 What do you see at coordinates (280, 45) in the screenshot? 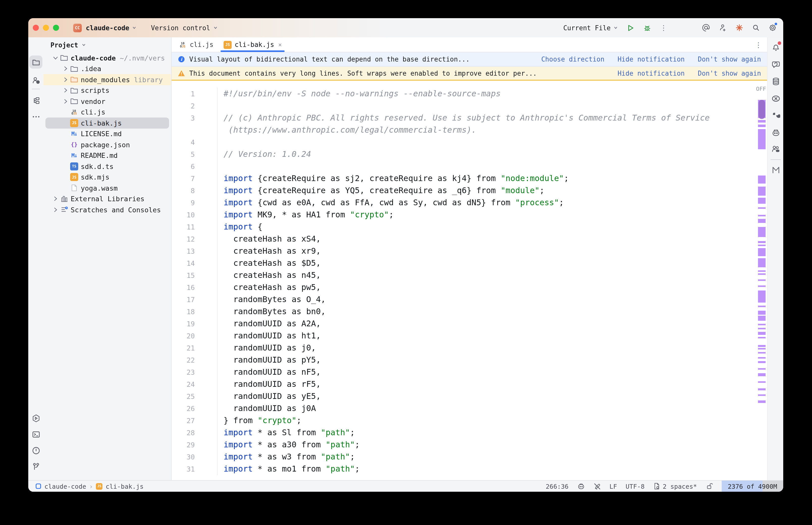
I see `close-tab-icon: ×` at bounding box center [280, 45].